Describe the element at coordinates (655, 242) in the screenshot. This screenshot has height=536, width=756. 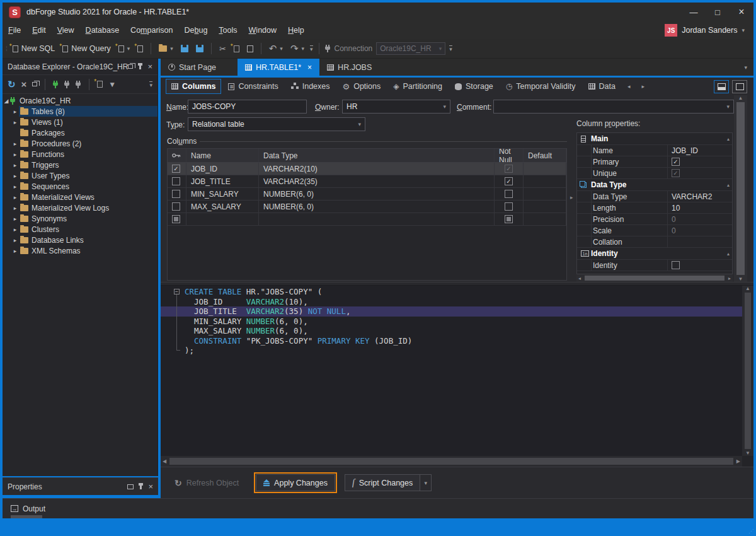
I see `property-row-collation: Collation` at that location.